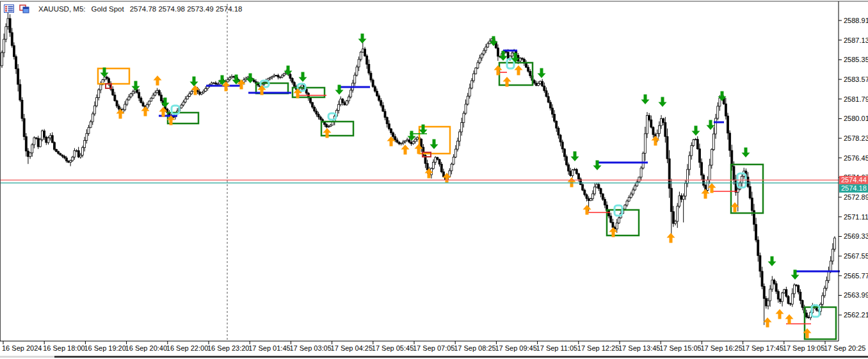  I want to click on time-tick-label: 16 Sep 18:00, so click(64, 348).